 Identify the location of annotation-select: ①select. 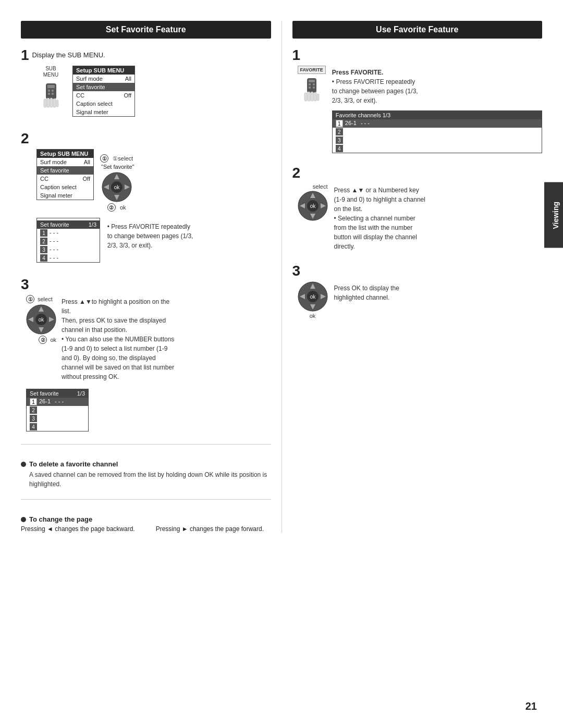
(123, 158).